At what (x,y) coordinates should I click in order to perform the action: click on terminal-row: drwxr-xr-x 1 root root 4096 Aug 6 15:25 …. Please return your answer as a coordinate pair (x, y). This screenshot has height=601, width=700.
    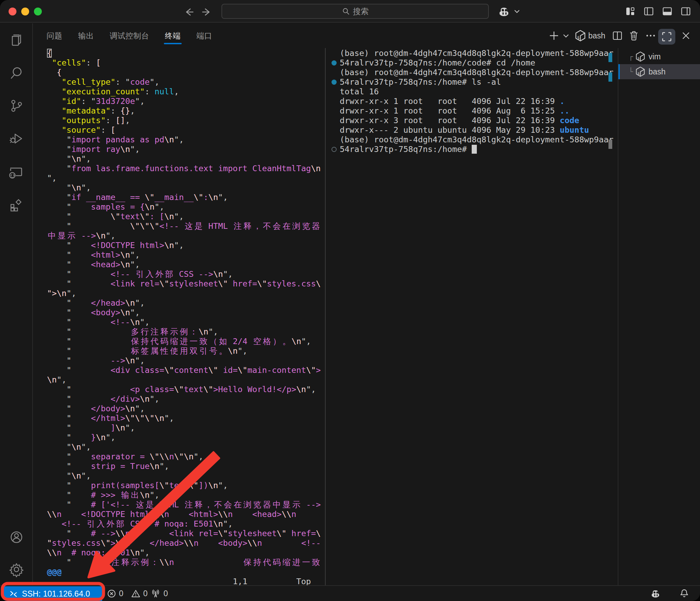
    Looking at the image, I should click on (479, 111).